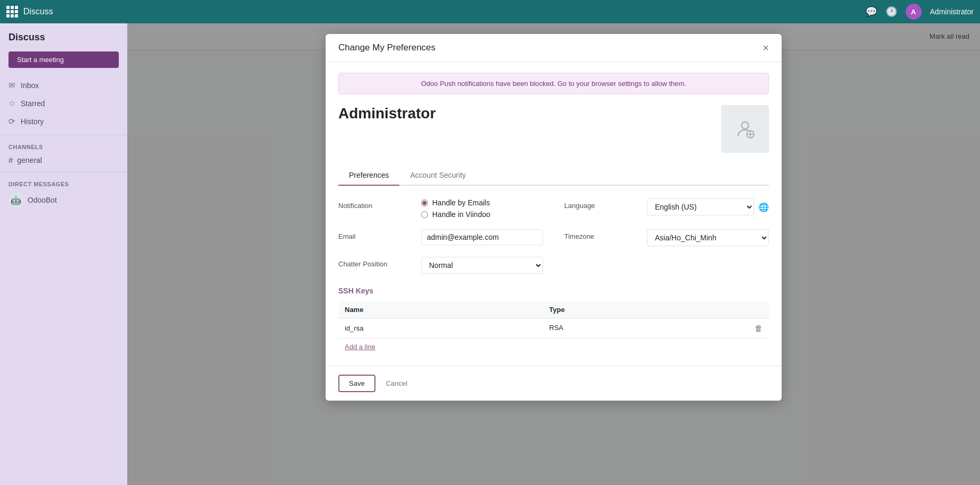 The width and height of the screenshot is (980, 485). I want to click on tab-account-security: Account Security, so click(438, 176).